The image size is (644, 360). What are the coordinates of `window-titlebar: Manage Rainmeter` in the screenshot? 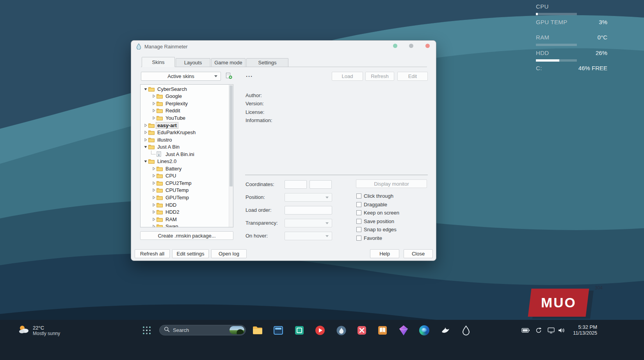 It's located at (283, 46).